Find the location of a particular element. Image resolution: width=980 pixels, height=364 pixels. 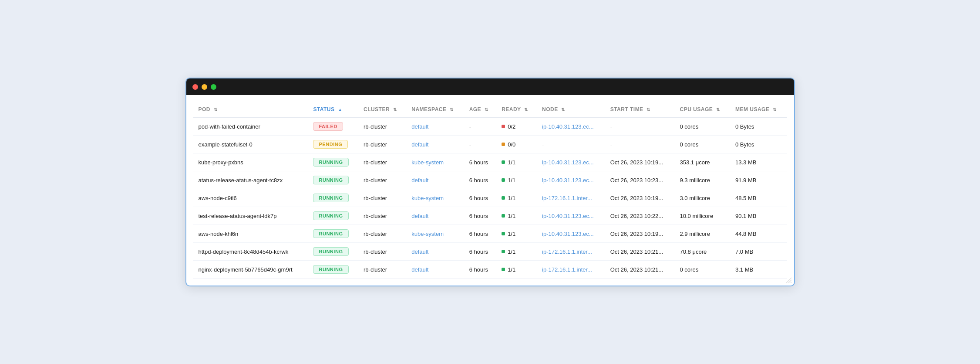

col-mem-usage: MEM USAGE ⇅ is located at coordinates (758, 110).